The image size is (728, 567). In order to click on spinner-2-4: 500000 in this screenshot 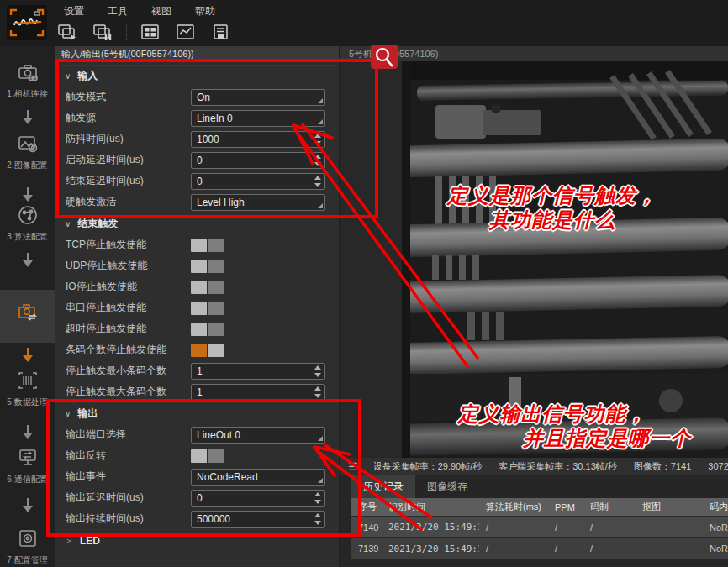, I will do `click(258, 519)`.